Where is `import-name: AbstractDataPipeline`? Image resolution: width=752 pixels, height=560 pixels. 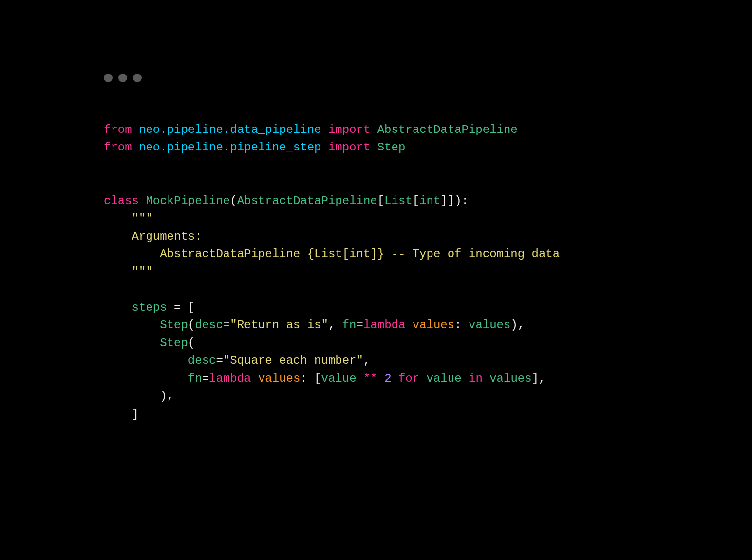
import-name: AbstractDataPipeline is located at coordinates (448, 130).